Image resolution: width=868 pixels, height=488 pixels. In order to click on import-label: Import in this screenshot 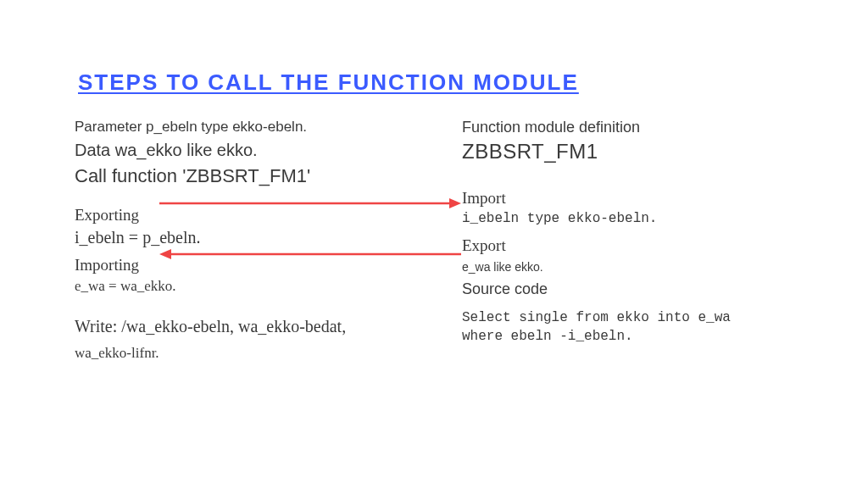, I will do `click(640, 198)`.